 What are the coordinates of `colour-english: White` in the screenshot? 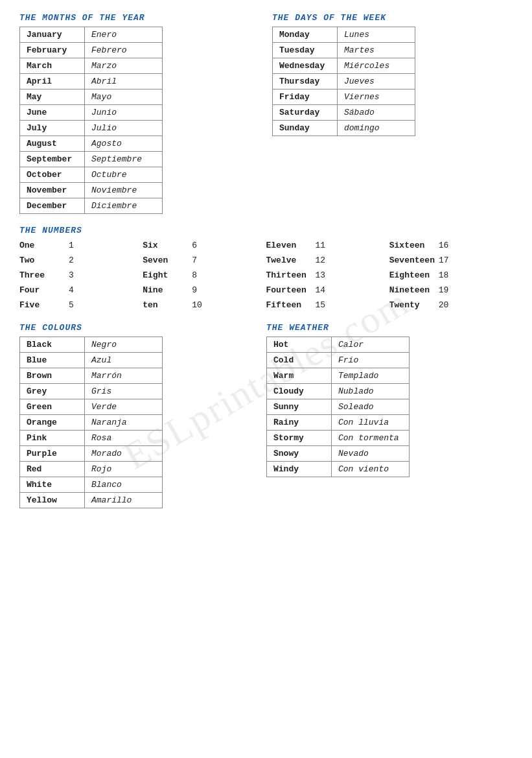 It's located at (52, 485).